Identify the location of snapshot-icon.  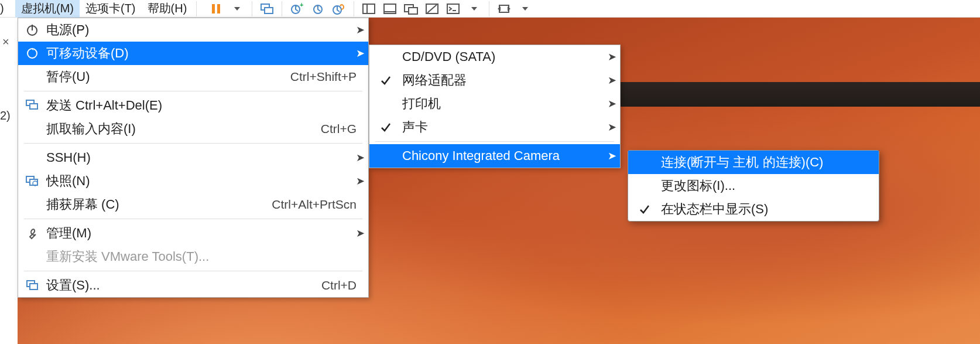
(32, 181).